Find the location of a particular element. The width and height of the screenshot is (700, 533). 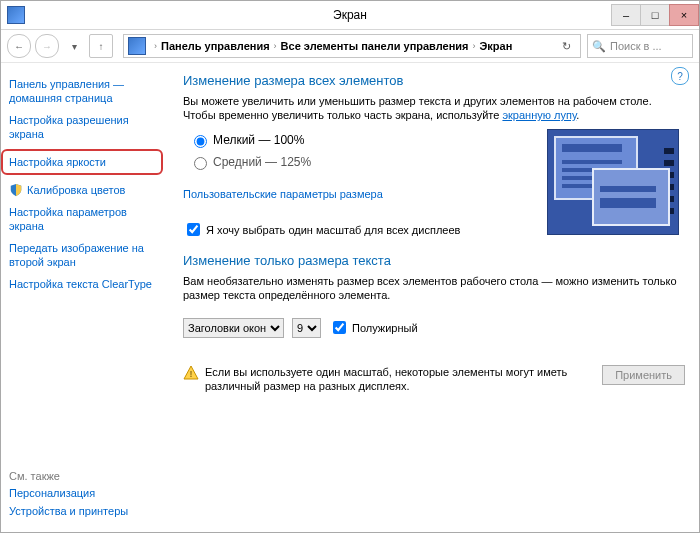

breadcrumb: › Панель управления › Все элементы панел… is located at coordinates (352, 46).